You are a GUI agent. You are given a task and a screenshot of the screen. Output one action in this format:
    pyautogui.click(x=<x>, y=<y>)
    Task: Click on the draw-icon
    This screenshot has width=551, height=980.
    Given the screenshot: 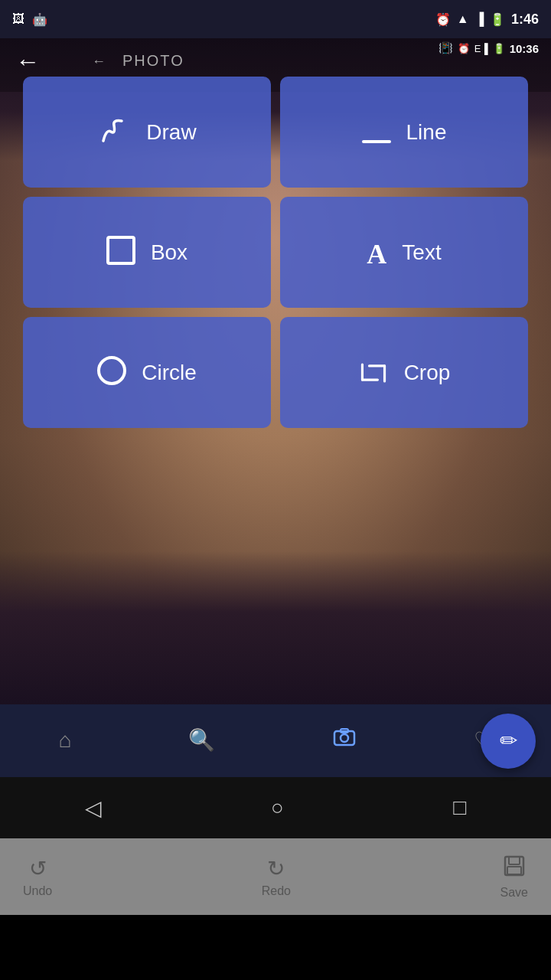 What is the action you would take?
    pyautogui.click(x=114, y=132)
    